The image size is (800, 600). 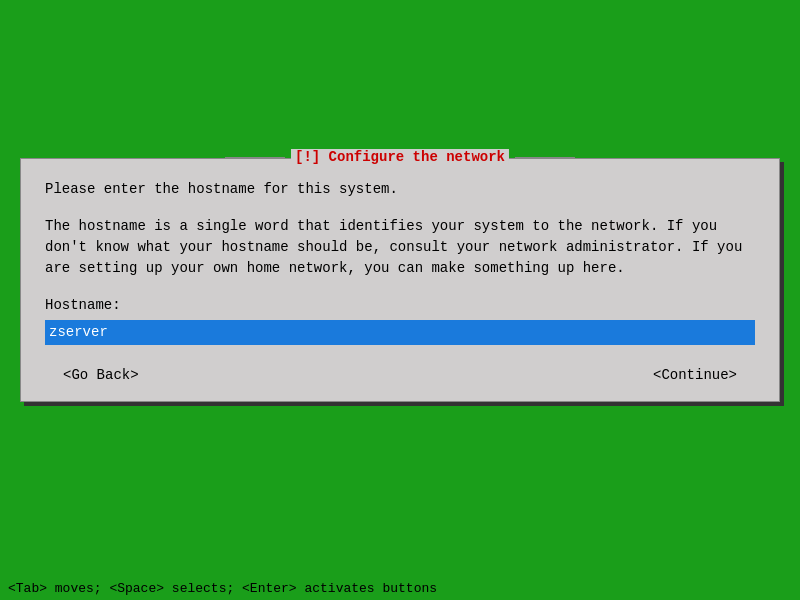 I want to click on continue-button: <Continue>, so click(x=695, y=375).